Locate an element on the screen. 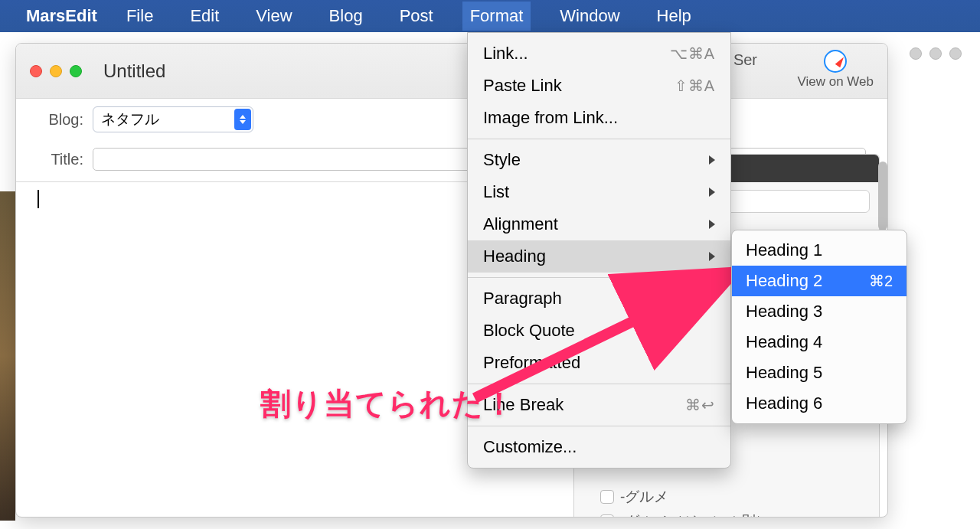  submenu-item-heading-3: Heading 3 is located at coordinates (819, 312).